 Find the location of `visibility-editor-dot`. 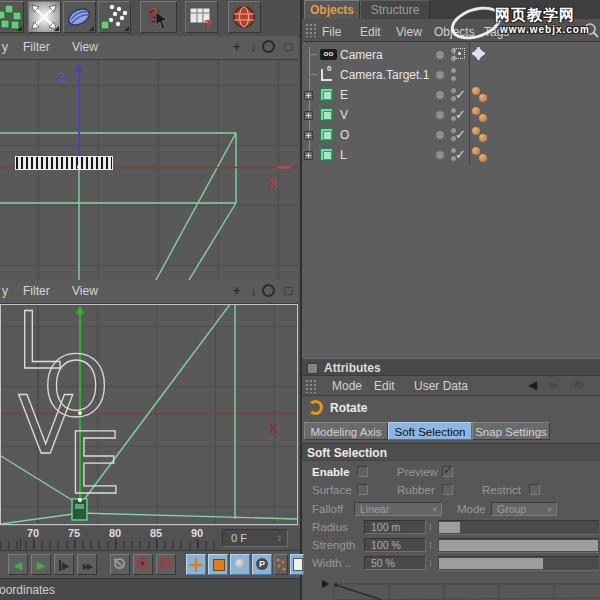

visibility-editor-dot is located at coordinates (454, 70).